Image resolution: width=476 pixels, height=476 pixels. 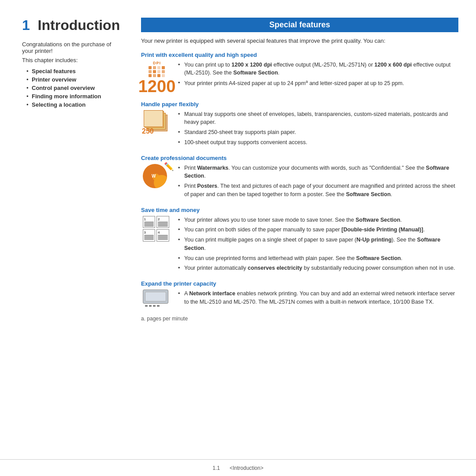 What do you see at coordinates (300, 73) in the screenshot?
I see `feature-print-quality: Print with excellent quality and high sp…` at bounding box center [300, 73].